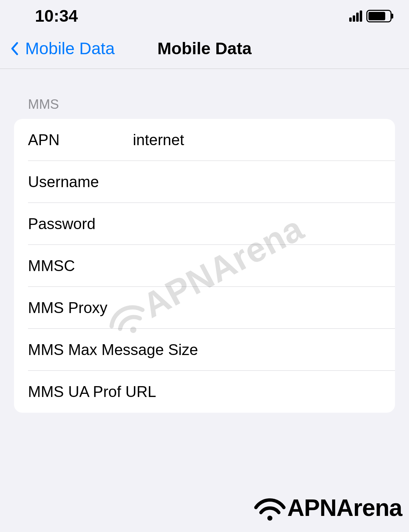 The width and height of the screenshot is (409, 532). I want to click on mms-proxy-input, so click(257, 308).